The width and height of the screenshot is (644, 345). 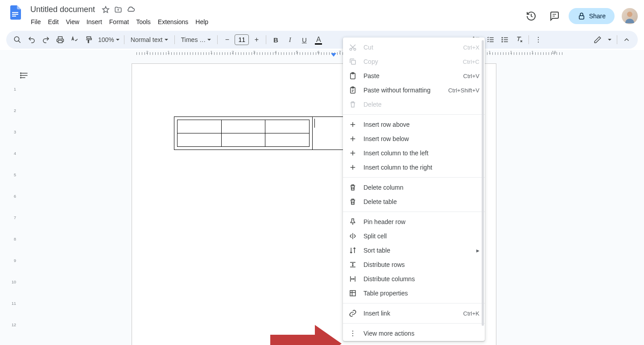 I want to click on star-icon, so click(x=106, y=10).